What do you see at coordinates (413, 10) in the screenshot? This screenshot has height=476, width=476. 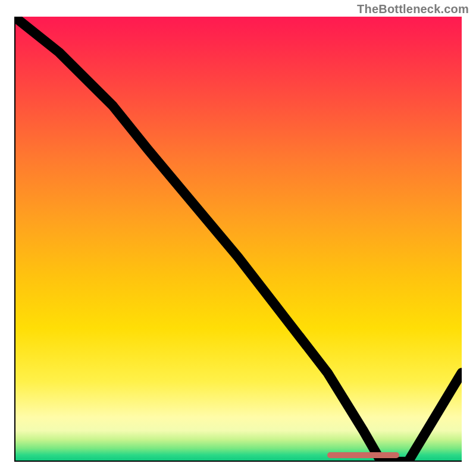 I see `watermark-text: TheBottleneck.com` at bounding box center [413, 10].